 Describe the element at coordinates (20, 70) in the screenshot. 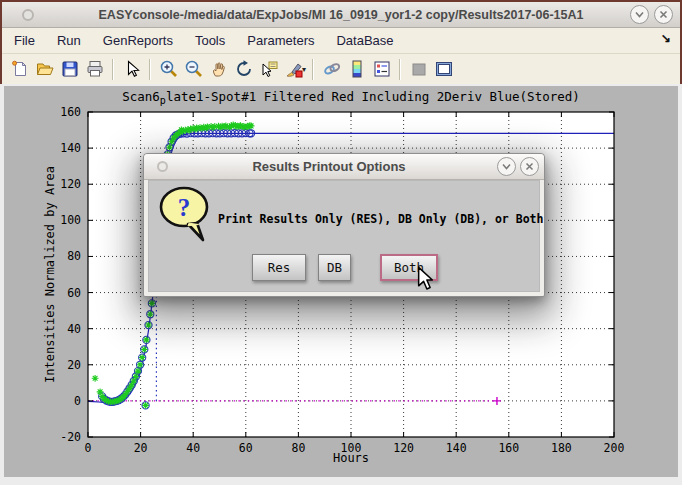

I see `new-document-icon` at that location.